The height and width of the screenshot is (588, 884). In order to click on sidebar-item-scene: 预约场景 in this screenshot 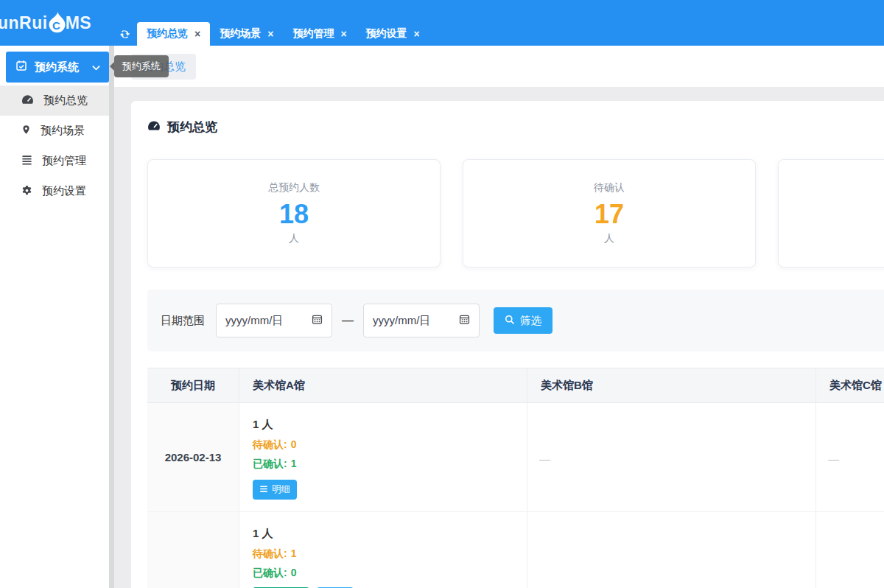, I will do `click(55, 131)`.